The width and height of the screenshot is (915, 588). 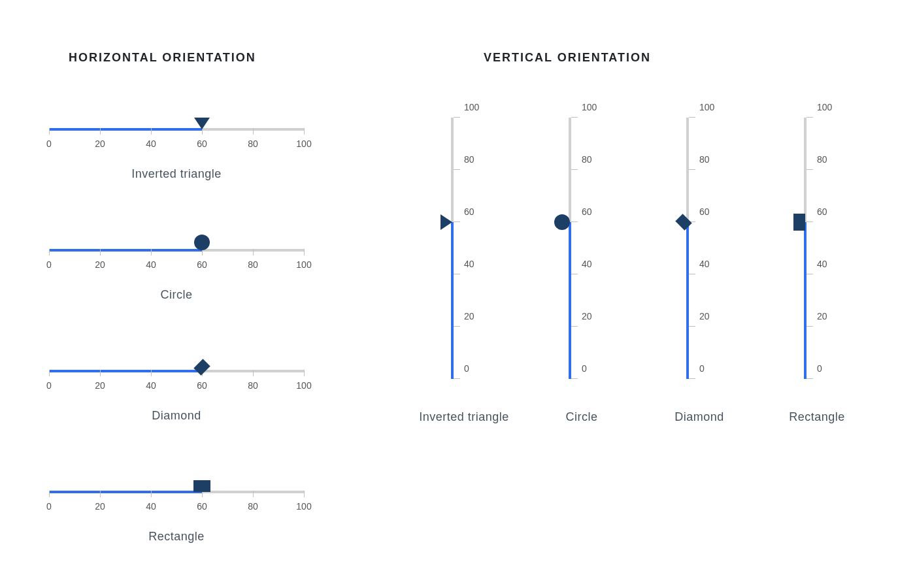 I want to click on slider-diamond-vertical: 020406080100, so click(x=686, y=248).